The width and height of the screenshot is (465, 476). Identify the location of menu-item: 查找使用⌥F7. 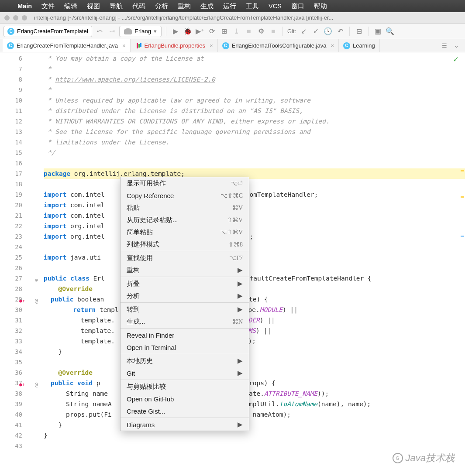
(185, 258).